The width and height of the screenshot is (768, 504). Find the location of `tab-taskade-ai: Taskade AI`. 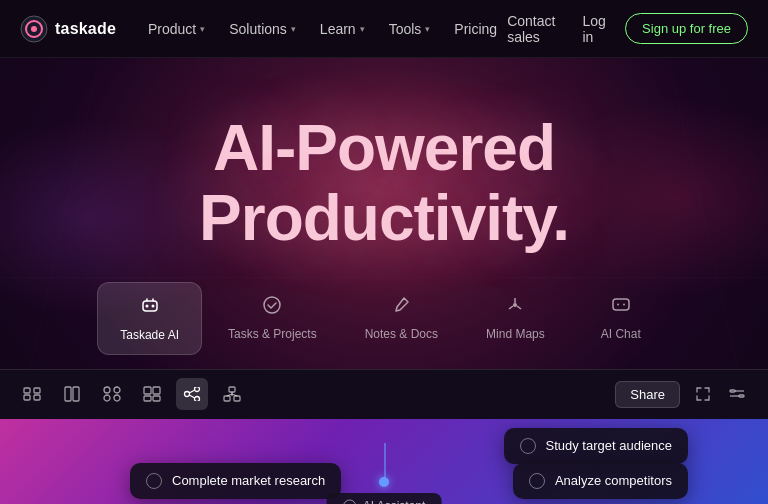

tab-taskade-ai: Taskade AI is located at coordinates (150, 318).